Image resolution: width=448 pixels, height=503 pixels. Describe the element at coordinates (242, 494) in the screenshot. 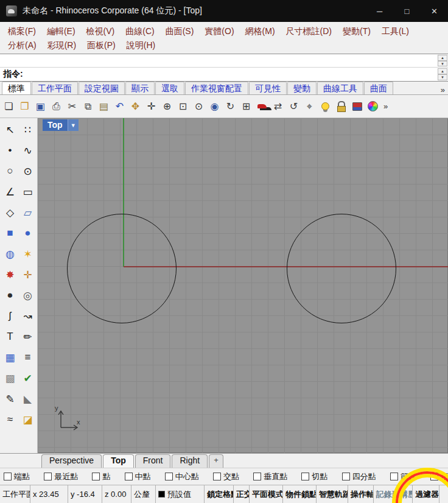

I see `toggle-ortho: 正交` at that location.